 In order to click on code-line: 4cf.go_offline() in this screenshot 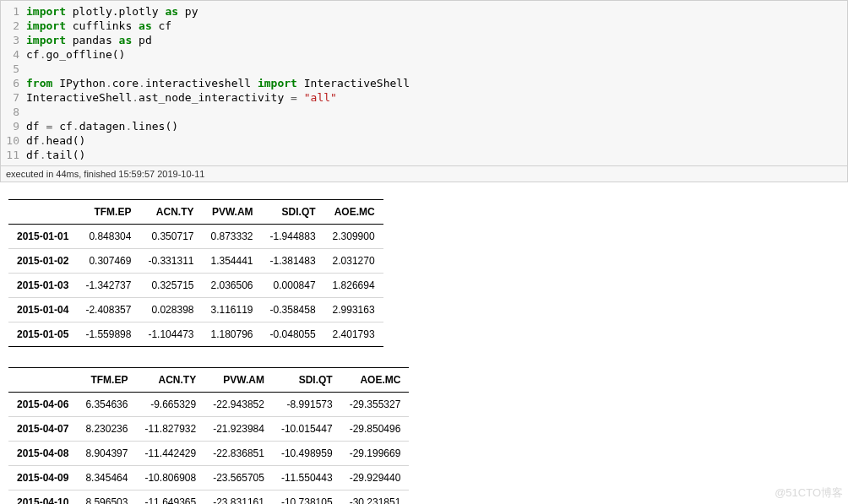, I will do `click(424, 54)`.